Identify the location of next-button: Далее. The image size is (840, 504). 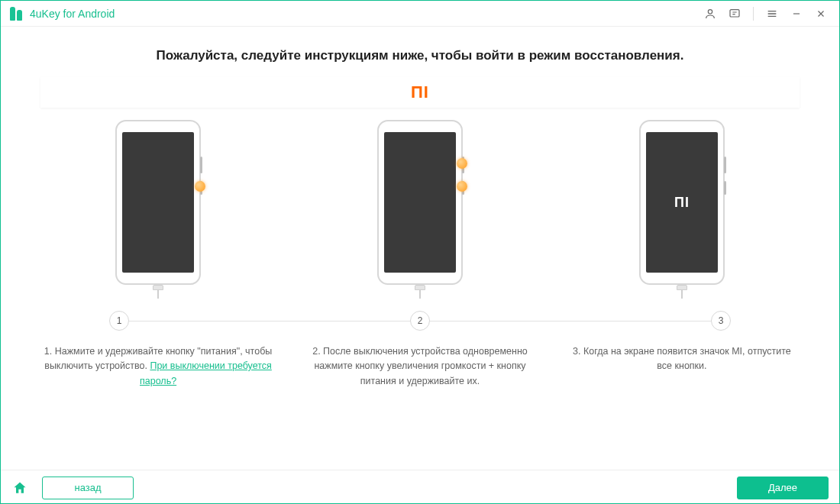
(783, 488).